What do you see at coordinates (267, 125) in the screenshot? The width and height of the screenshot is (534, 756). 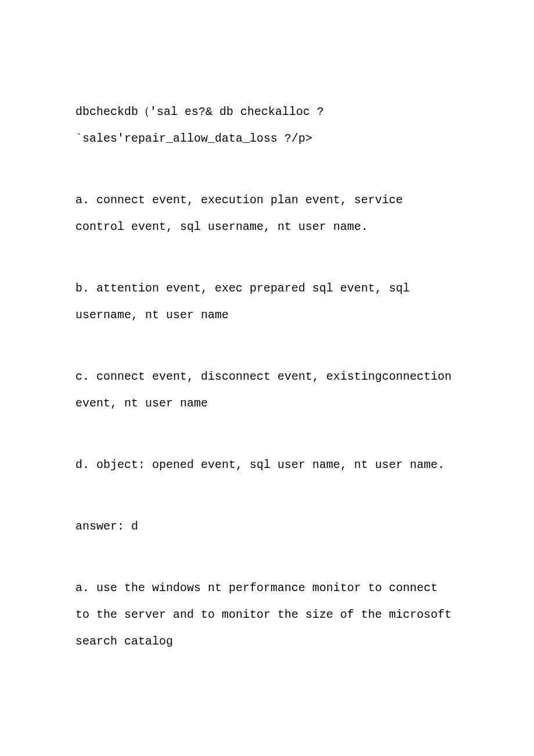 I see `paragraph-code: dbcheckdb（'sal es?& db checkalloc ?`sale…` at bounding box center [267, 125].